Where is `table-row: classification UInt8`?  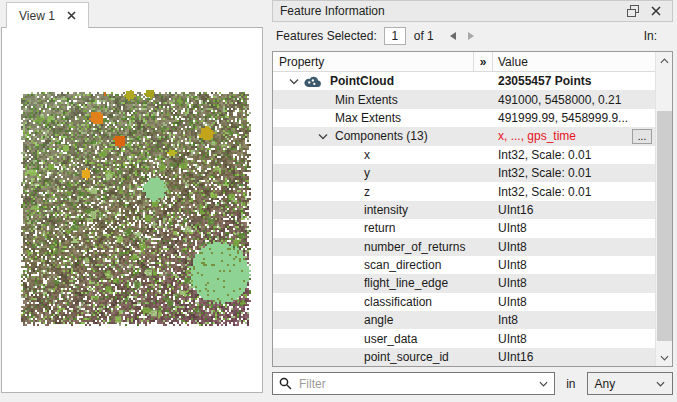 table-row: classification UInt8 is located at coordinates (464, 302).